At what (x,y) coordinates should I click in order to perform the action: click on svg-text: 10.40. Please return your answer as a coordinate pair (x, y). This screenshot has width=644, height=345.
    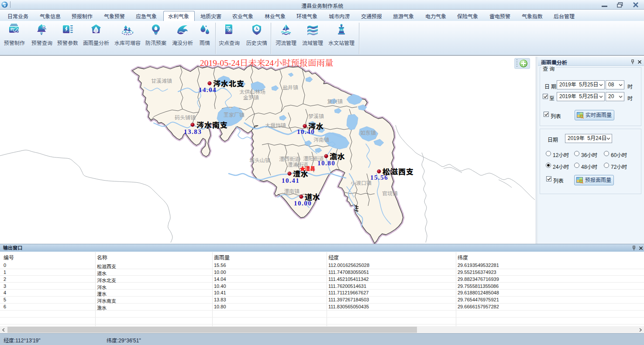
    Looking at the image, I should click on (306, 132).